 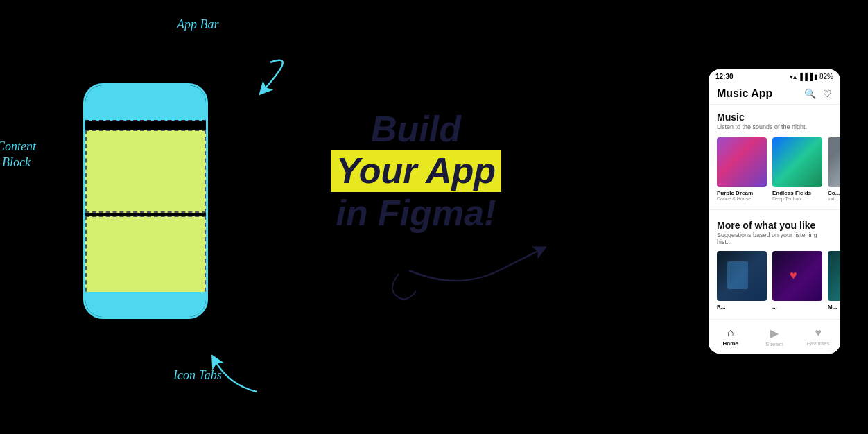 What do you see at coordinates (18, 155) in the screenshot?
I see `label-content-block: ContentBlock` at bounding box center [18, 155].